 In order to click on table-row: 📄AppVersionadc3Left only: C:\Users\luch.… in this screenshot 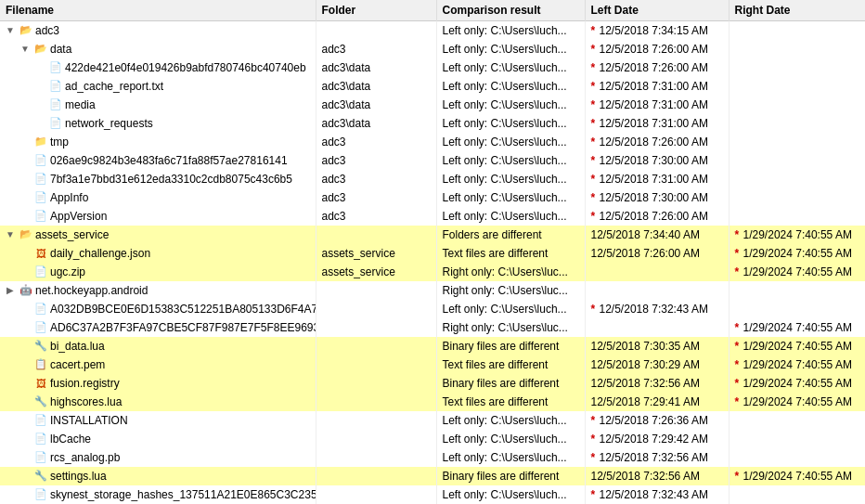, I will do `click(432, 216)`.